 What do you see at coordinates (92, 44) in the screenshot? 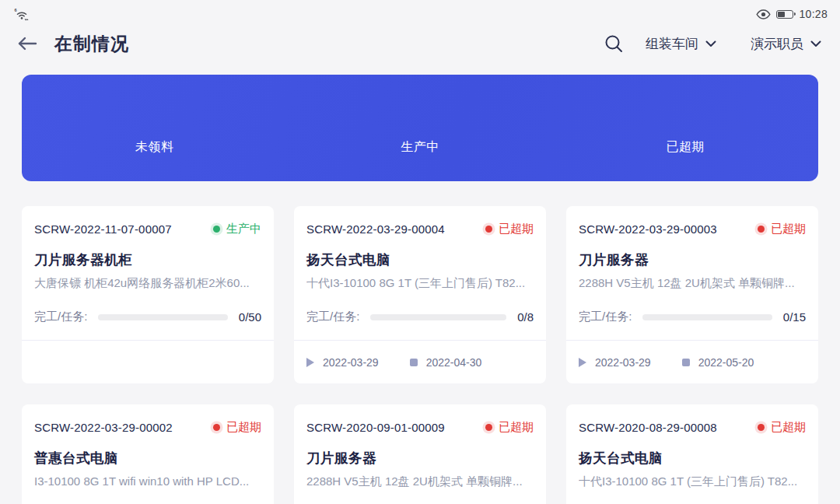
I see `page-title: 在制情况` at bounding box center [92, 44].